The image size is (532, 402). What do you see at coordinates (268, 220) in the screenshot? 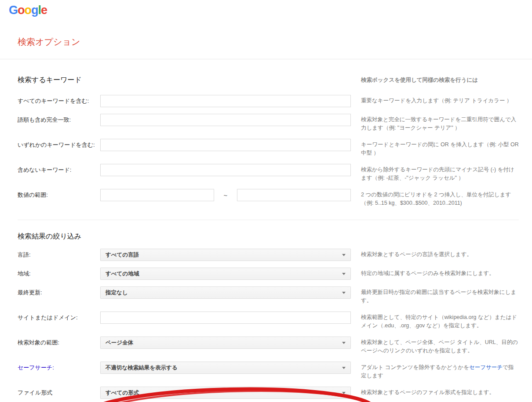
I see `section-divider` at bounding box center [268, 220].